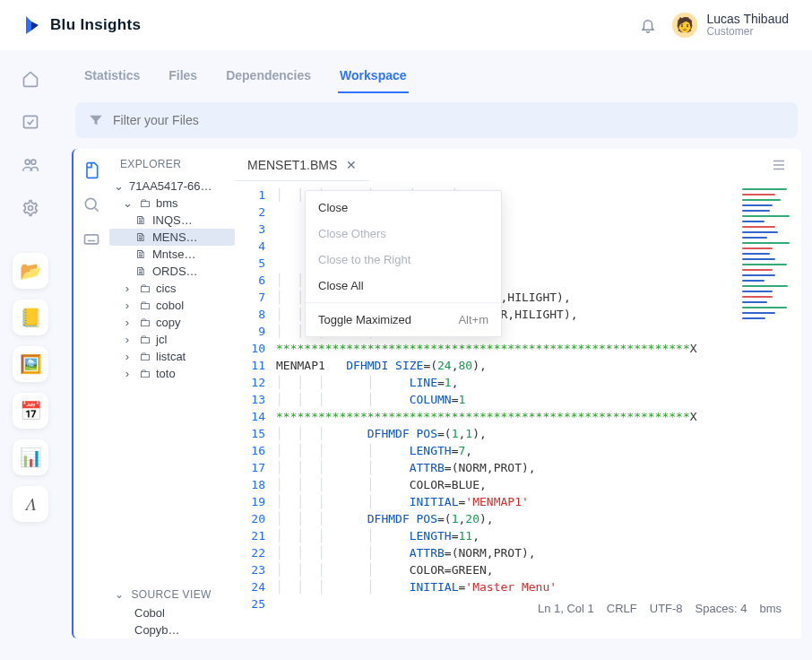  What do you see at coordinates (30, 504) in the screenshot?
I see `tile-compass-icon: 𝛬` at bounding box center [30, 504].